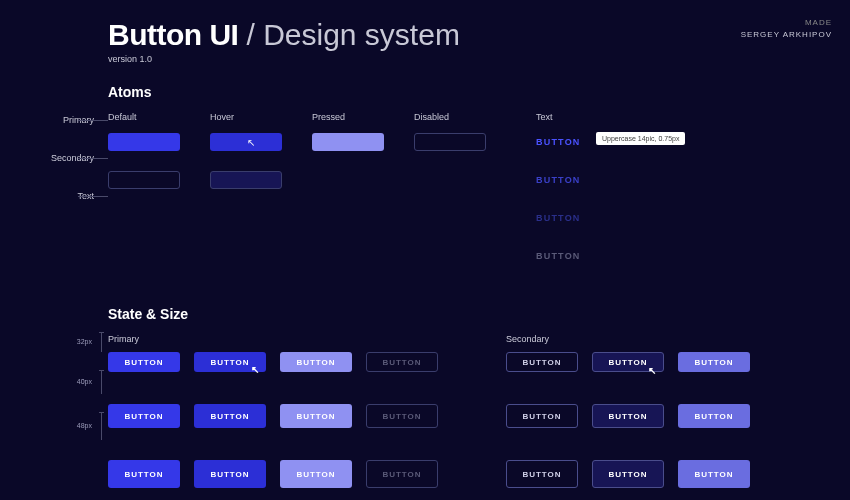 The height and width of the screenshot is (500, 850). I want to click on atoms-section-title: Atoms, so click(470, 92).